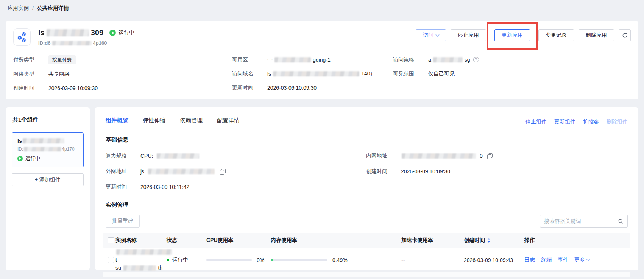  Describe the element at coordinates (86, 43) in the screenshot. I see `app-id: ID:d6 4p160` at that location.